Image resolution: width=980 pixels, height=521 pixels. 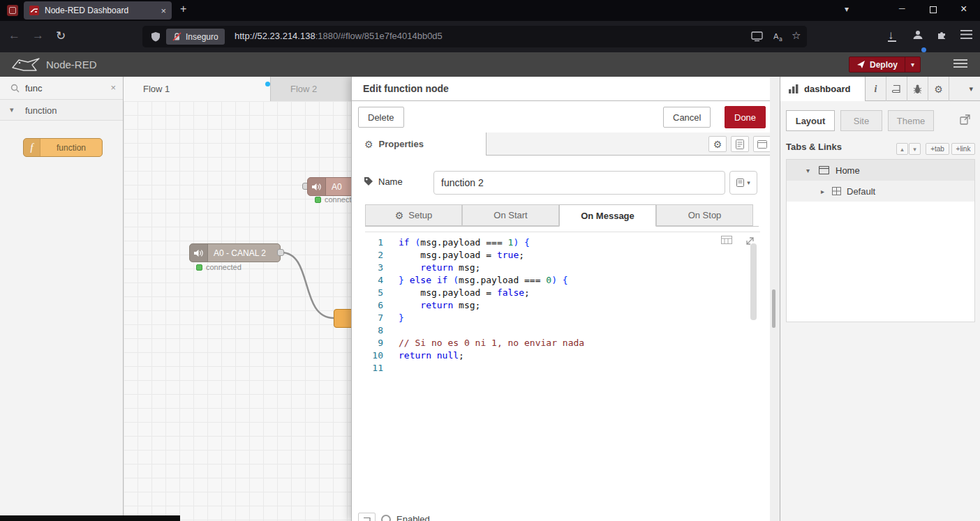 What do you see at coordinates (61, 88) in the screenshot?
I see `palette-search: func ×` at bounding box center [61, 88].